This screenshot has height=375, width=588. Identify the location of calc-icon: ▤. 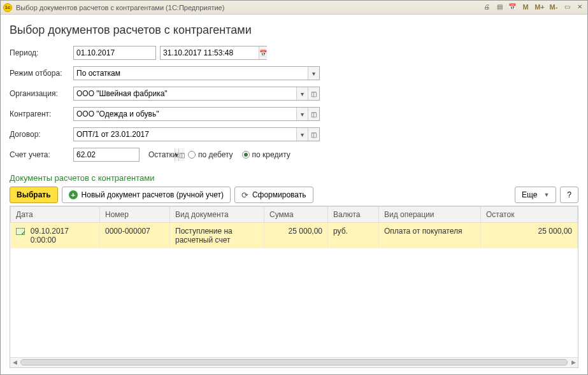
(499, 8).